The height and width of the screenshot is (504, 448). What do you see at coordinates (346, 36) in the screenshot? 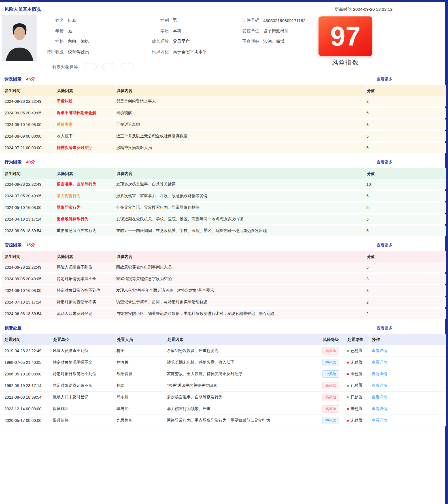
I see `risk-score-value: 97` at bounding box center [346, 36].